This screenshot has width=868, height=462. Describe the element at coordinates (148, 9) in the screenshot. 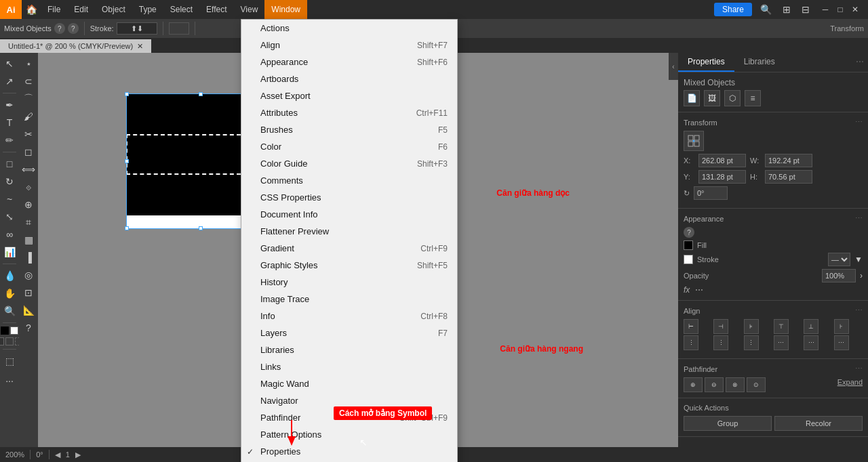

I see `menu-type: Type` at that location.